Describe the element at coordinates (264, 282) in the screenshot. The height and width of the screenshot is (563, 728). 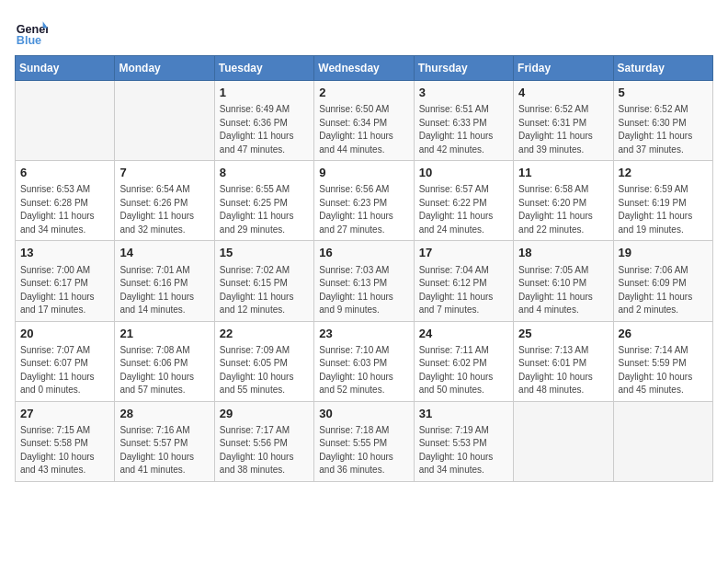
I see `day-cell: 15Sunrise: 7:02 AM Sunset: 6:15 PM Dayli…` at that location.